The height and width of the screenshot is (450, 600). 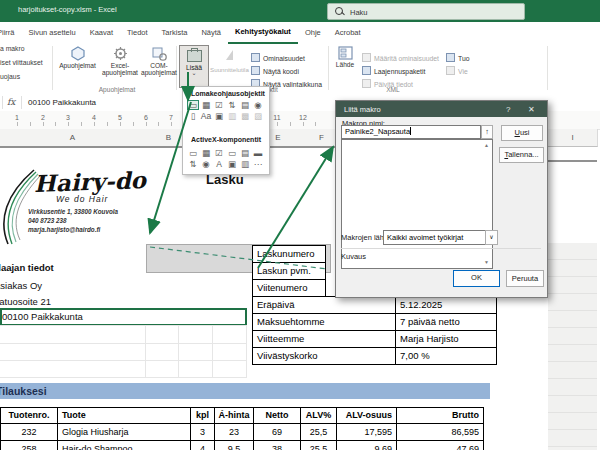 I want to click on formula-bar-value: 00100 Paikkakunta, so click(x=62, y=102).